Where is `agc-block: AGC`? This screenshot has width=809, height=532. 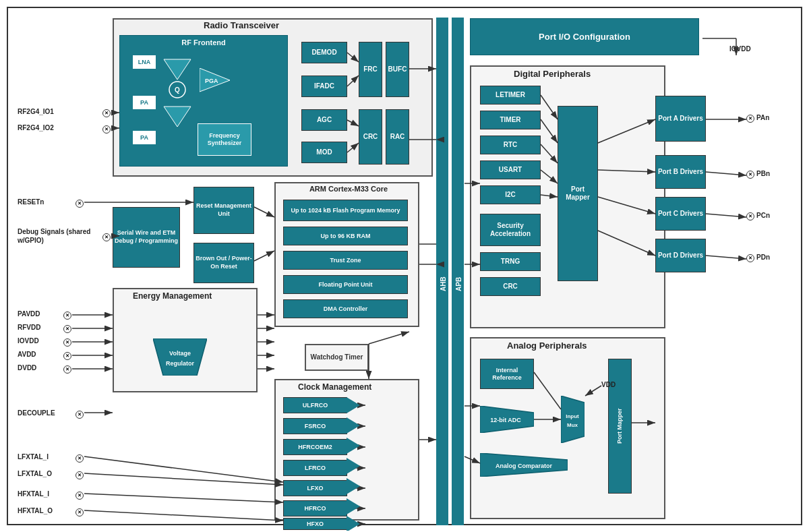 agc-block: AGC is located at coordinates (324, 120).